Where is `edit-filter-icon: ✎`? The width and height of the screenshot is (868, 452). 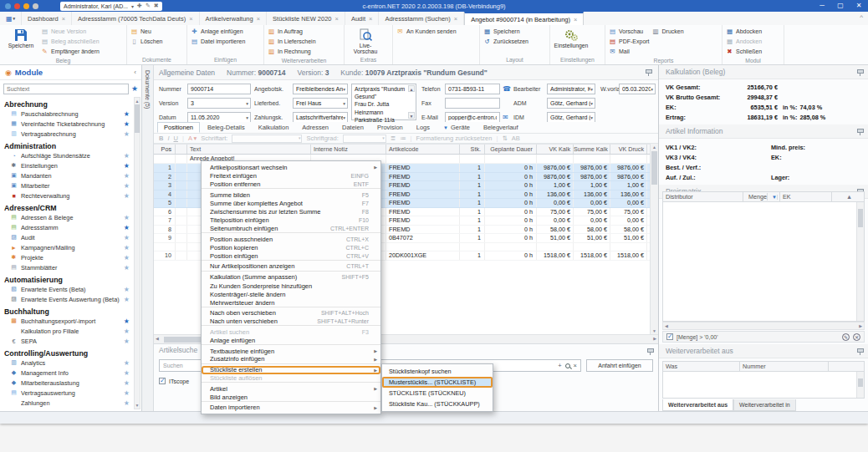
edit-filter-icon: ✎ is located at coordinates (846, 338).